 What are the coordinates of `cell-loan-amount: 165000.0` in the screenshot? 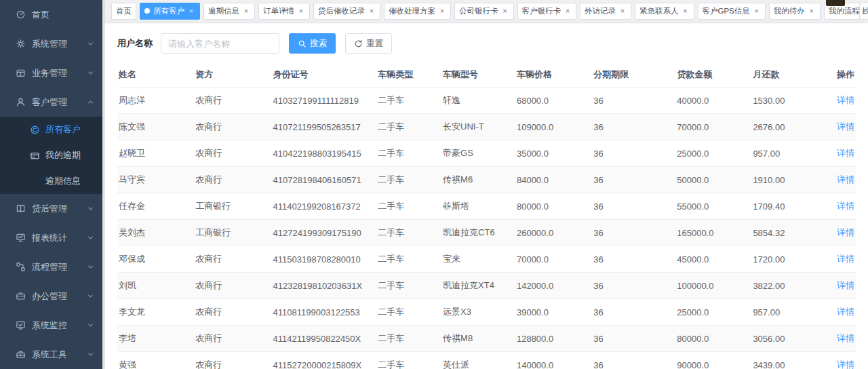 It's located at (713, 233).